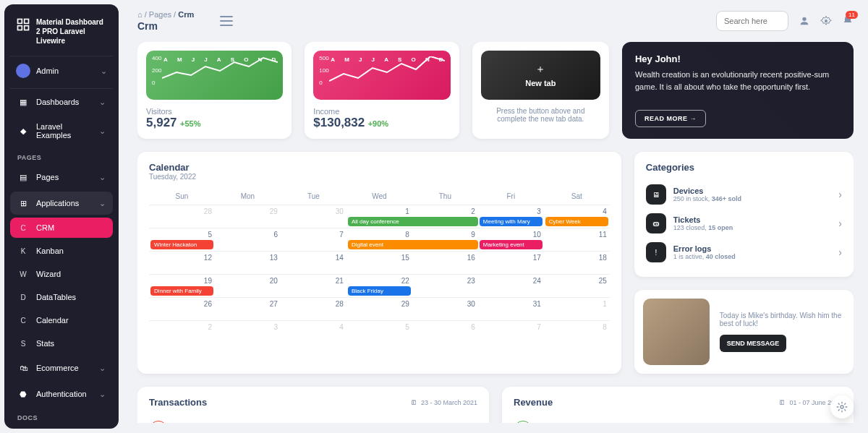 The height and width of the screenshot is (433, 868). I want to click on calendar-event: Meeting with Mary, so click(511, 221).